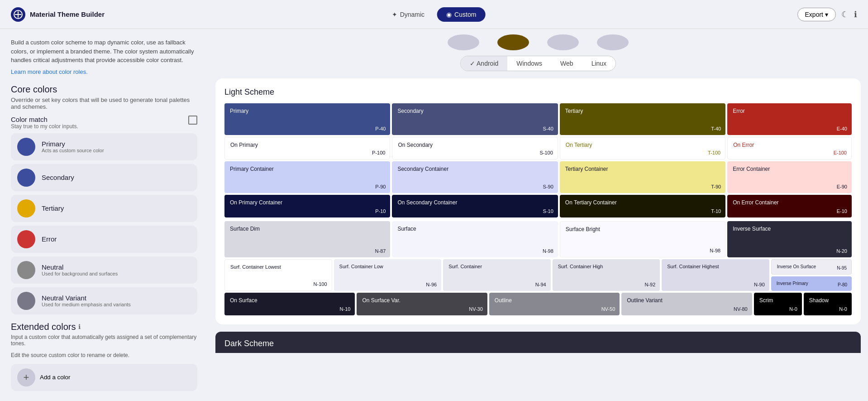 Image resolution: width=868 pixels, height=401 pixels. I want to click on block-on-tertiary: On Tertiary T-100, so click(643, 148).